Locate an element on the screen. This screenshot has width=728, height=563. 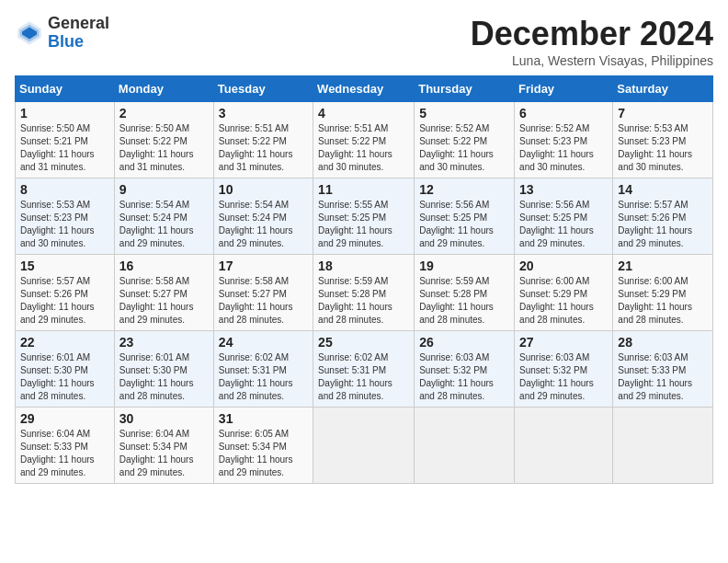
logo: General Blue is located at coordinates (63, 33).